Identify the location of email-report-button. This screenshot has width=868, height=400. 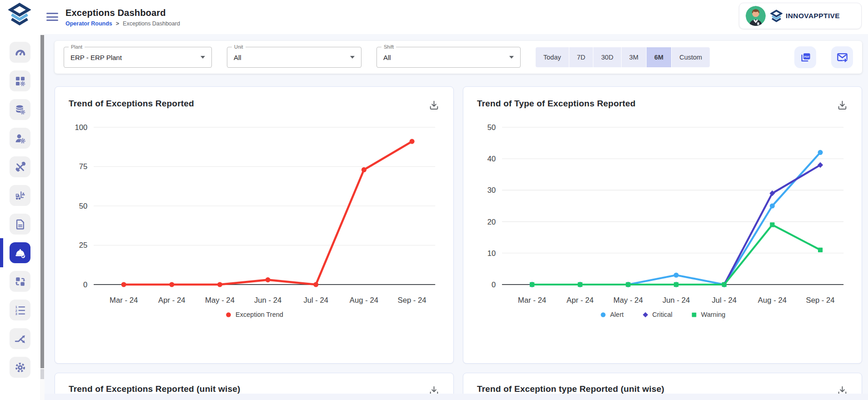
(842, 57).